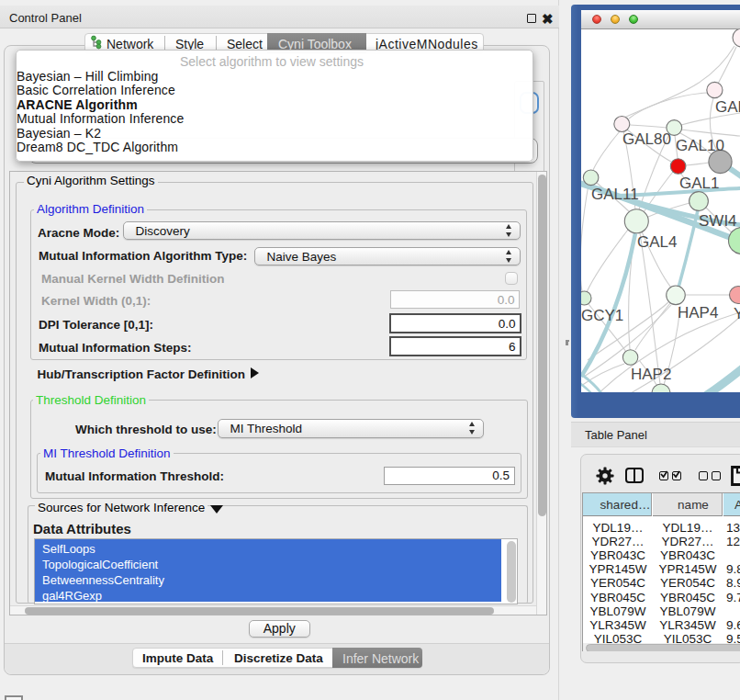 This screenshot has height=700, width=740. I want to click on svg-text: YN, so click(736, 314).